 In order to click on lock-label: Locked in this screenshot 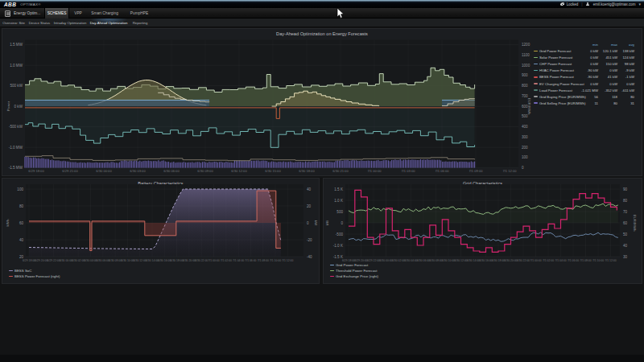, I will do `click(573, 5)`.